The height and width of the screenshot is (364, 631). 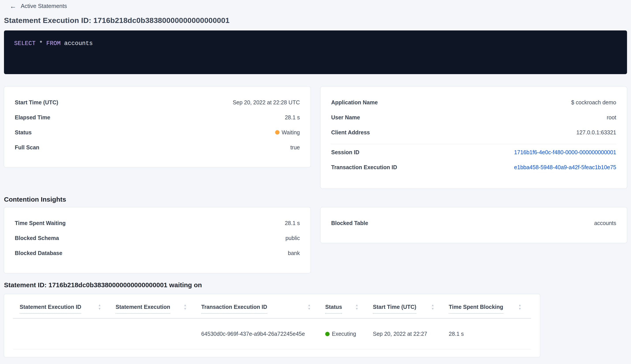 I want to click on session-id-label: Session ID, so click(x=346, y=152).